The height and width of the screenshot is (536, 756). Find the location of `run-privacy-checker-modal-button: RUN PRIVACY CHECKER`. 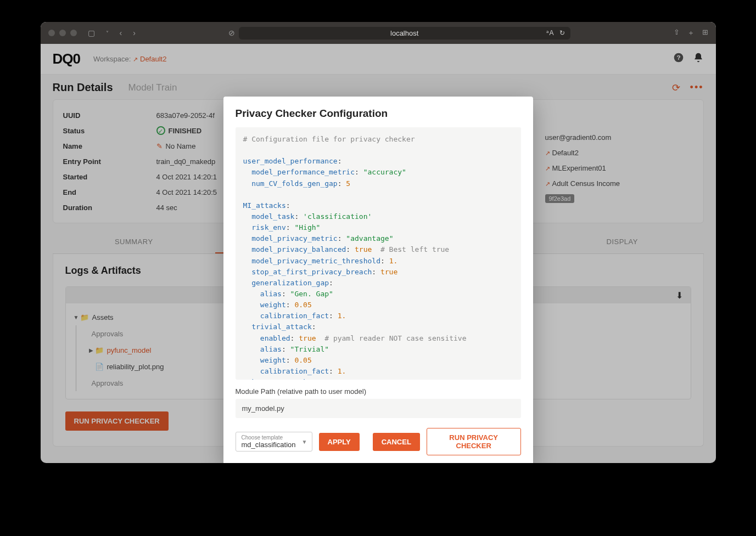

run-privacy-checker-modal-button: RUN PRIVACY CHECKER is located at coordinates (474, 442).